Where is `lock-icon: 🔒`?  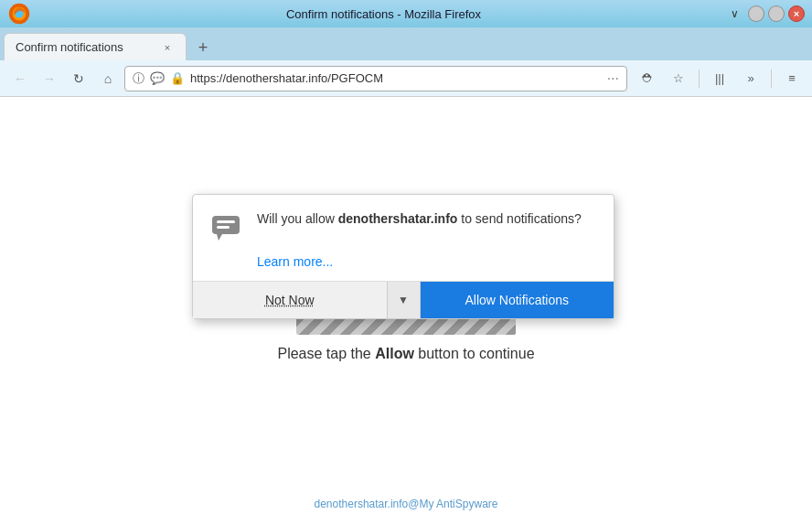 lock-icon: 🔒 is located at coordinates (177, 79).